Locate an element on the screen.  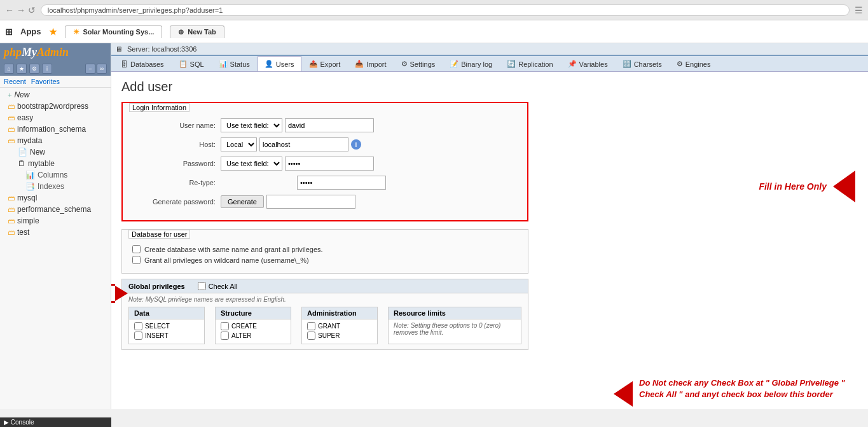
tab-variables-icon: 📌 is located at coordinates (572, 64).